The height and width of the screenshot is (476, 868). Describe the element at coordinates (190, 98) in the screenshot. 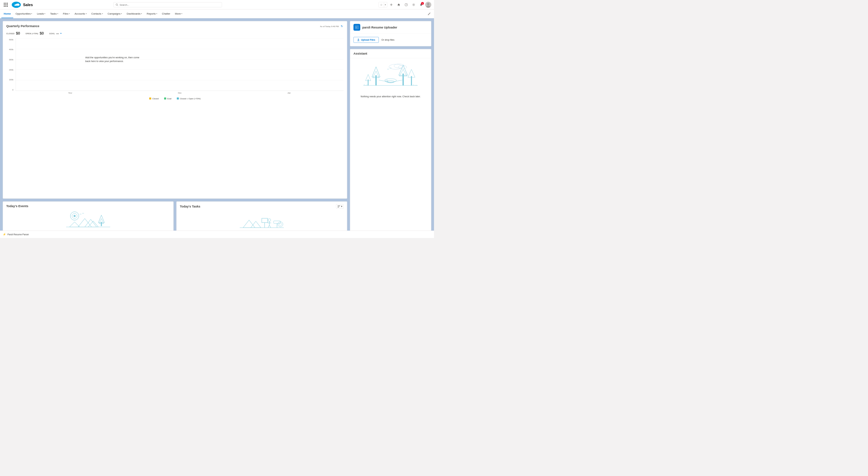

I see `legend-closed-open-label: Closed + Open (>70%)` at that location.